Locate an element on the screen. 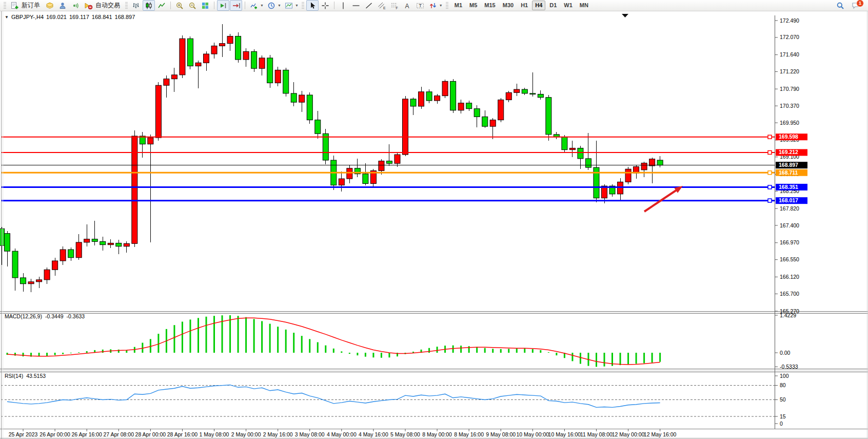 The height and width of the screenshot is (439, 868). new-order-button is located at coordinates (14, 5).